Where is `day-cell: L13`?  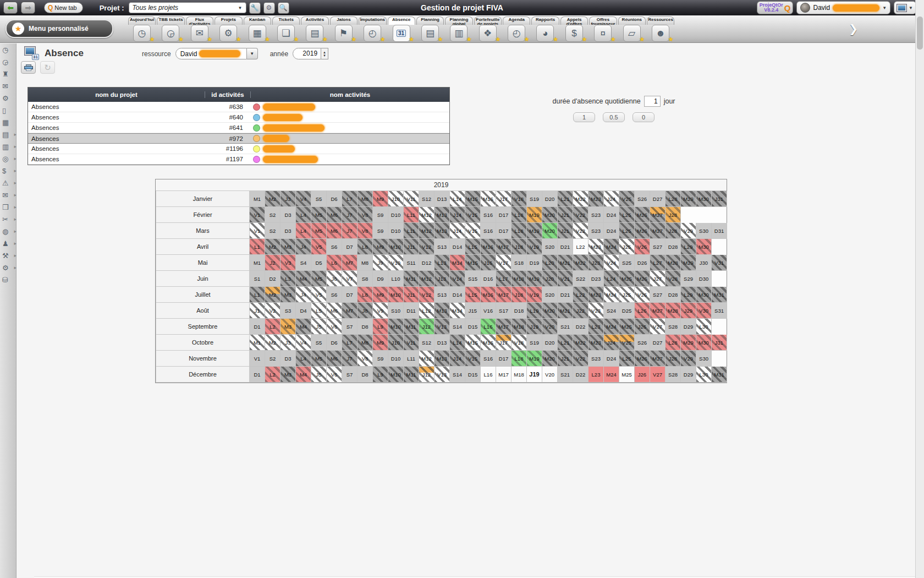 day-cell: L13 is located at coordinates (442, 263).